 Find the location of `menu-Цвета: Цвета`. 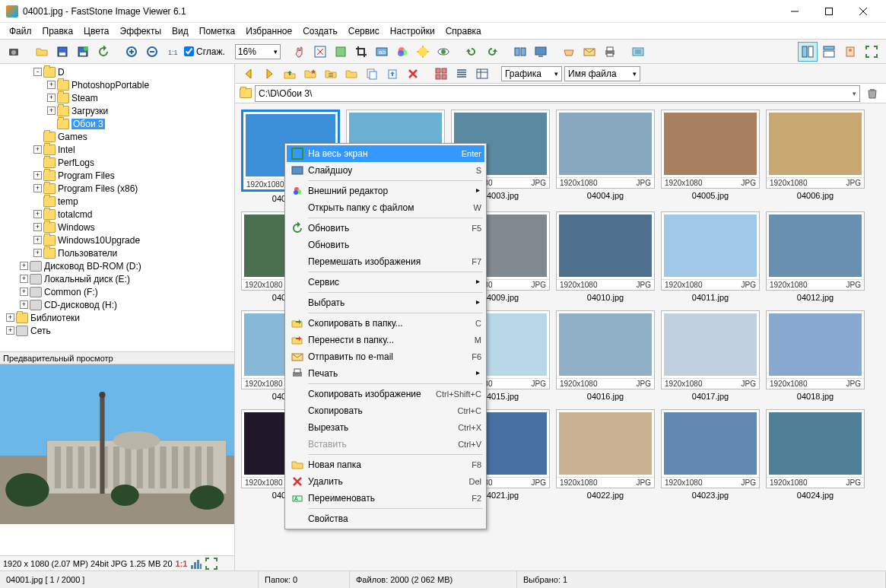

menu-Цвета: Цвета is located at coordinates (96, 31).